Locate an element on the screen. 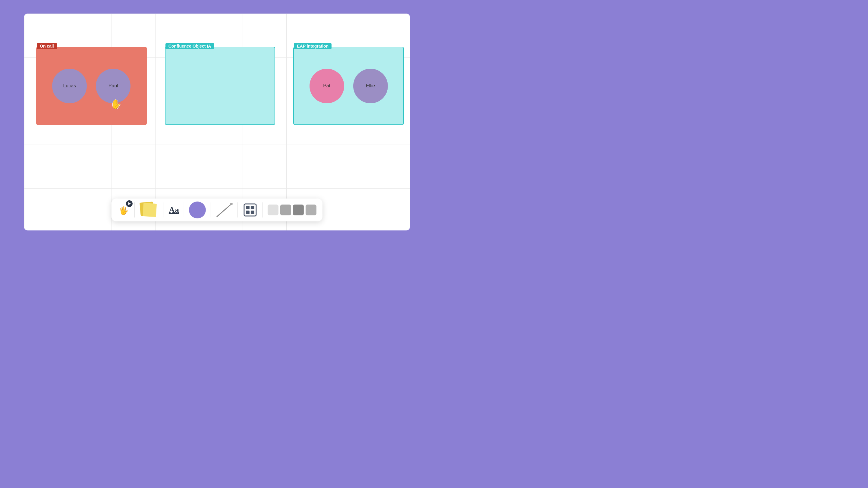 This screenshot has height=488, width=868. person-paul: Paul ✋ is located at coordinates (113, 86).